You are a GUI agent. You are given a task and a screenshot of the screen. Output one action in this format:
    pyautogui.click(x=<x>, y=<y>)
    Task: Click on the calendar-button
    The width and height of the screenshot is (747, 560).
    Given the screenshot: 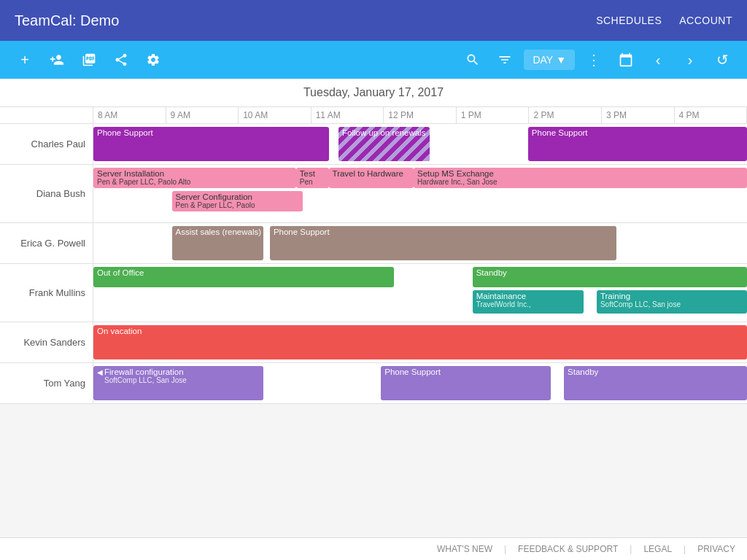 What is the action you would take?
    pyautogui.click(x=626, y=60)
    